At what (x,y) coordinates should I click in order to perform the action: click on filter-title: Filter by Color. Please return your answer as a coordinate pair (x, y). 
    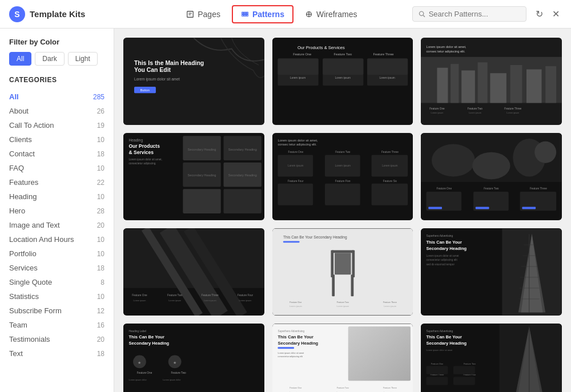
    Looking at the image, I should click on (57, 42).